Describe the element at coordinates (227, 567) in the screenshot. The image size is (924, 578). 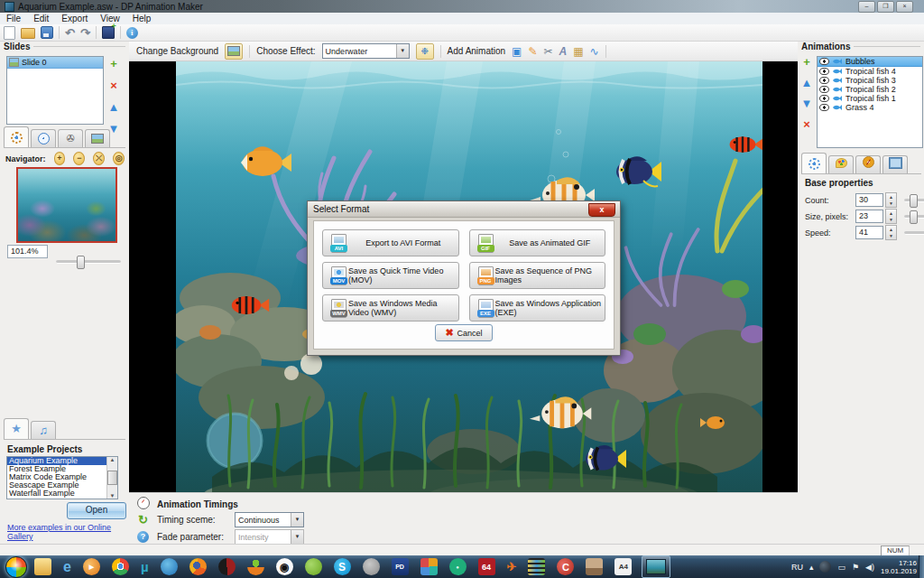
I see `shutter-player-icon` at that location.